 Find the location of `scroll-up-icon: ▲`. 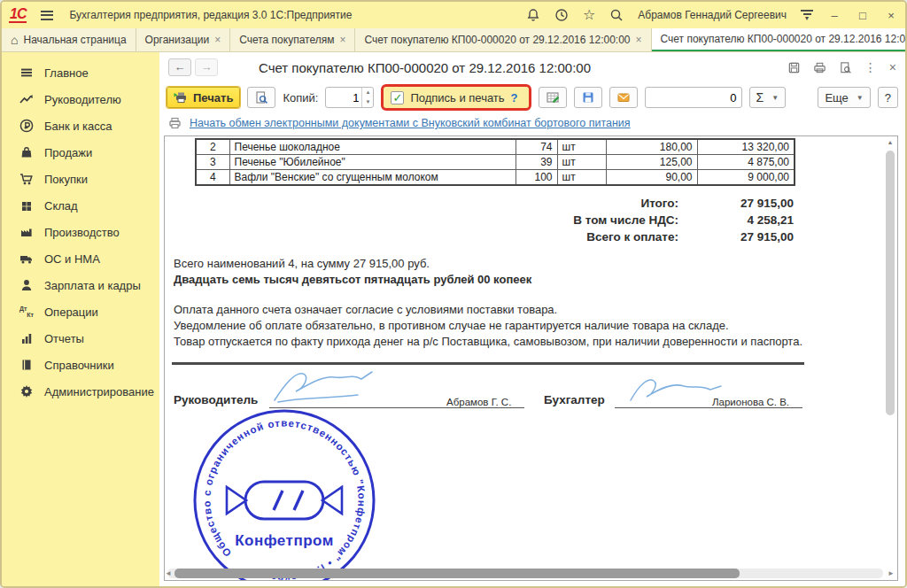

scroll-up-icon: ▲ is located at coordinates (890, 143).